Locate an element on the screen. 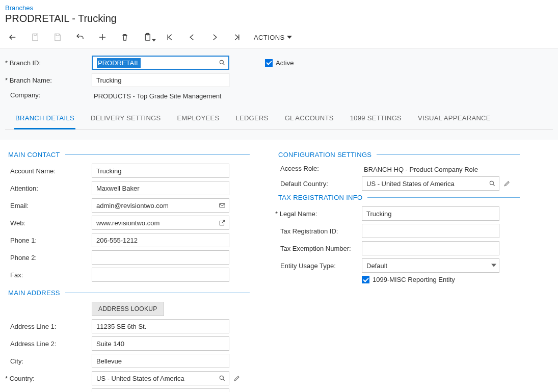 This screenshot has width=558, height=392. clipboard-icon is located at coordinates (147, 37).